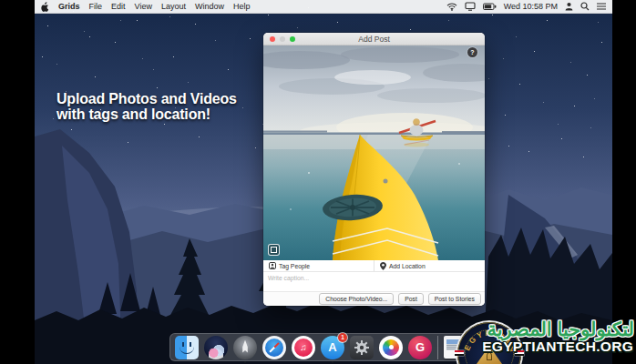 The image size is (636, 364). I want to click on app-store-dock-icon: A 1, so click(333, 348).